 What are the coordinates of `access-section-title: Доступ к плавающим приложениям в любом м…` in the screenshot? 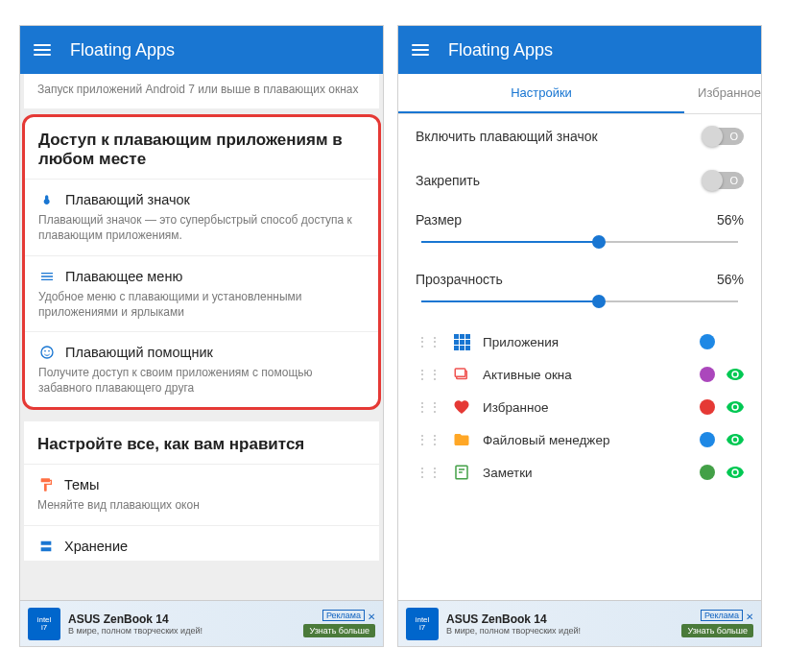 It's located at (202, 148).